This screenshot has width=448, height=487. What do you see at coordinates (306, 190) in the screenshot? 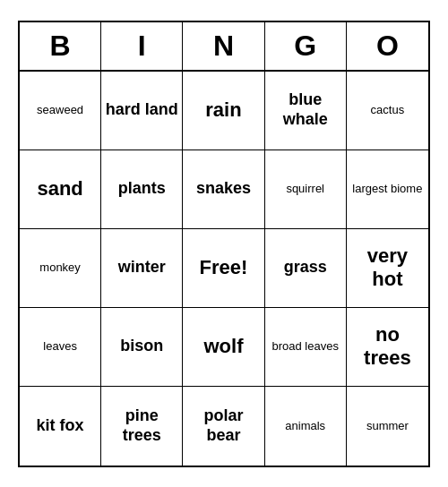
I see `bingo-cell: squirrel` at bounding box center [306, 190].